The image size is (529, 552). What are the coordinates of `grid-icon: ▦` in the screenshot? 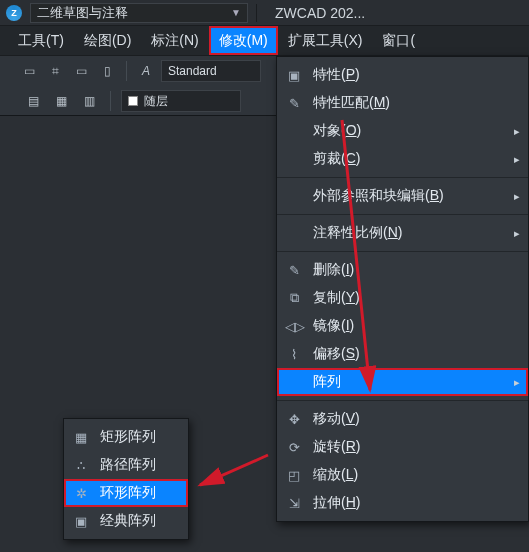 It's located at (81, 438).